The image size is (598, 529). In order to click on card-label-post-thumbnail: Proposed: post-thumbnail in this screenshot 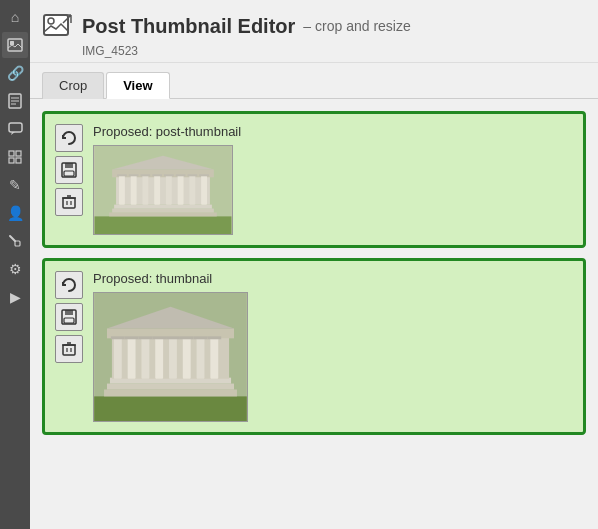, I will do `click(333, 132)`.